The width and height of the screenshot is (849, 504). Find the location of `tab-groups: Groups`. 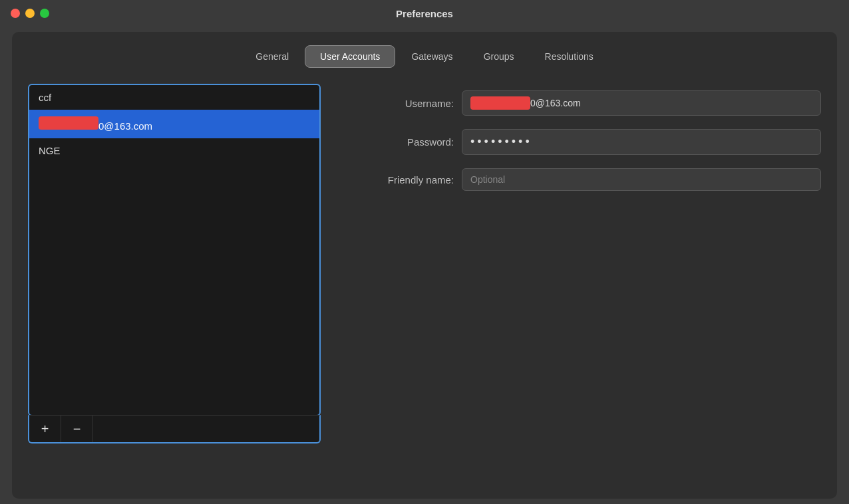

tab-groups: Groups is located at coordinates (499, 57).